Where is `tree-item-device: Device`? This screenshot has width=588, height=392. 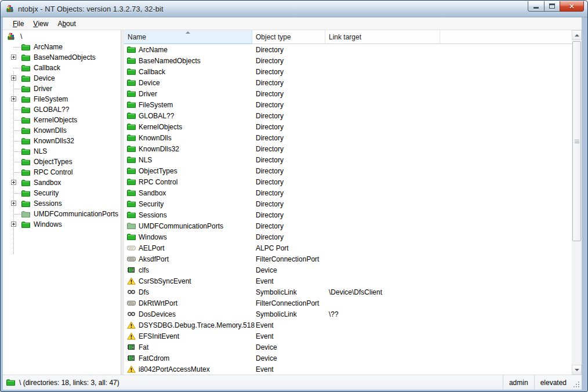
tree-item-device: Device is located at coordinates (61, 78).